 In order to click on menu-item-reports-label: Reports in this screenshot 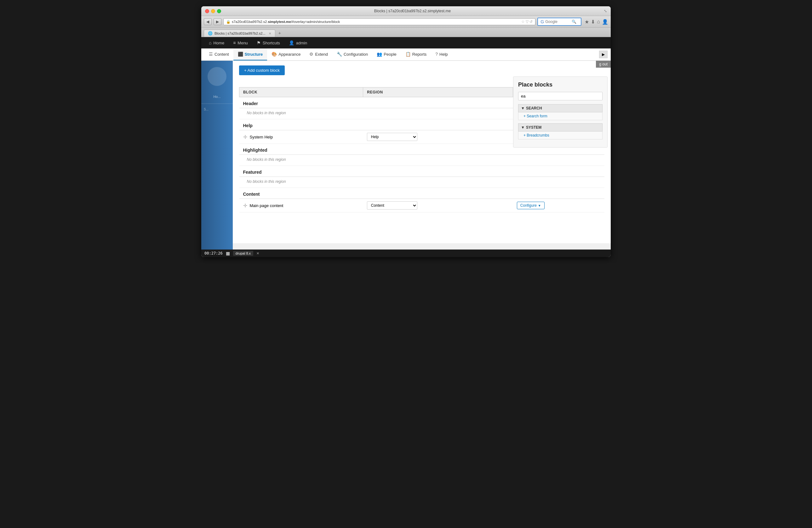, I will do `click(420, 54)`.